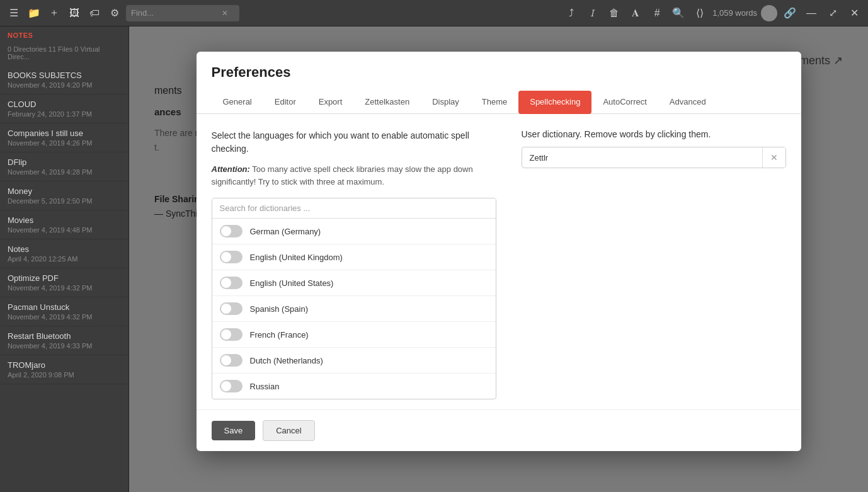  I want to click on dict-item-german: German (Germany), so click(354, 232).